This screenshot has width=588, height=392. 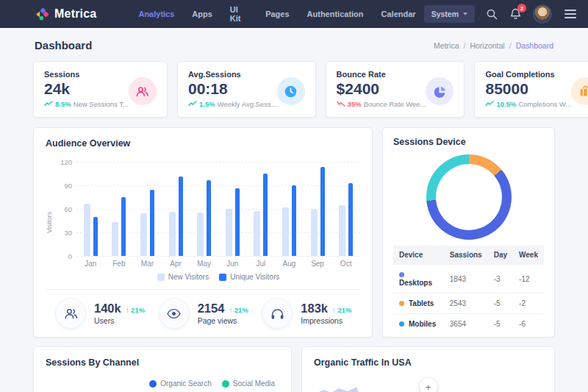 What do you see at coordinates (522, 8) in the screenshot?
I see `notification-badge: 2` at bounding box center [522, 8].